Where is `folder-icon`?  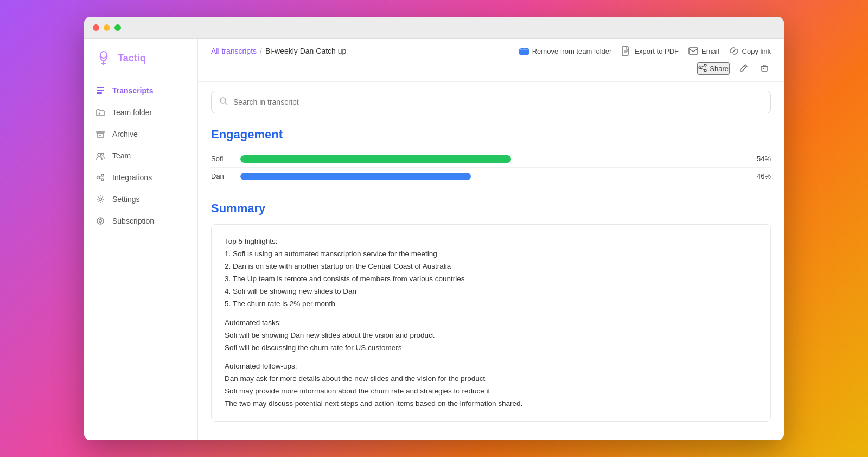
folder-icon is located at coordinates (100, 112).